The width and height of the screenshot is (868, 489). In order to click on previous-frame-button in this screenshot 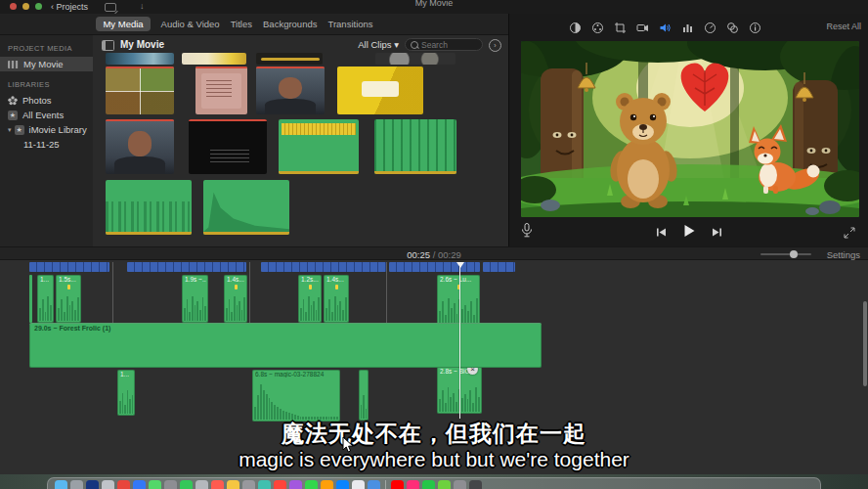, I will do `click(661, 233)`.